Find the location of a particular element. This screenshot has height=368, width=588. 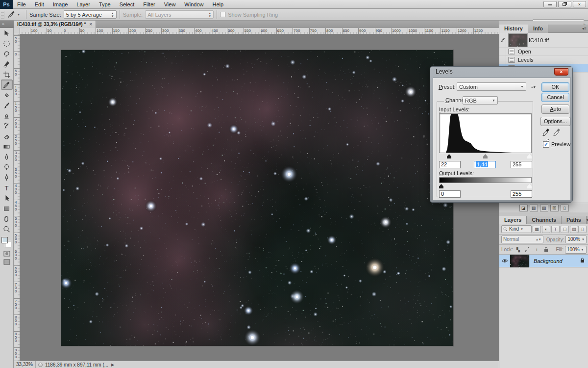

history-footer-button-5: ▯ is located at coordinates (564, 208).